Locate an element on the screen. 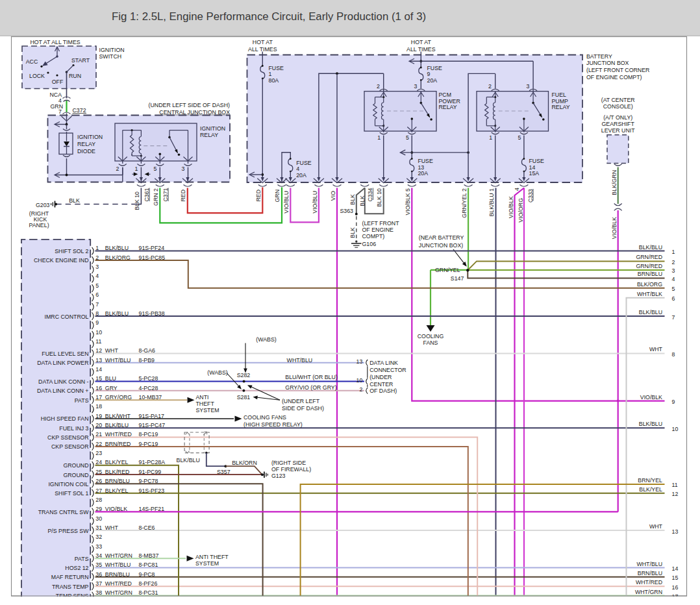  svg-text: GRN/YEL is located at coordinates (448, 270).